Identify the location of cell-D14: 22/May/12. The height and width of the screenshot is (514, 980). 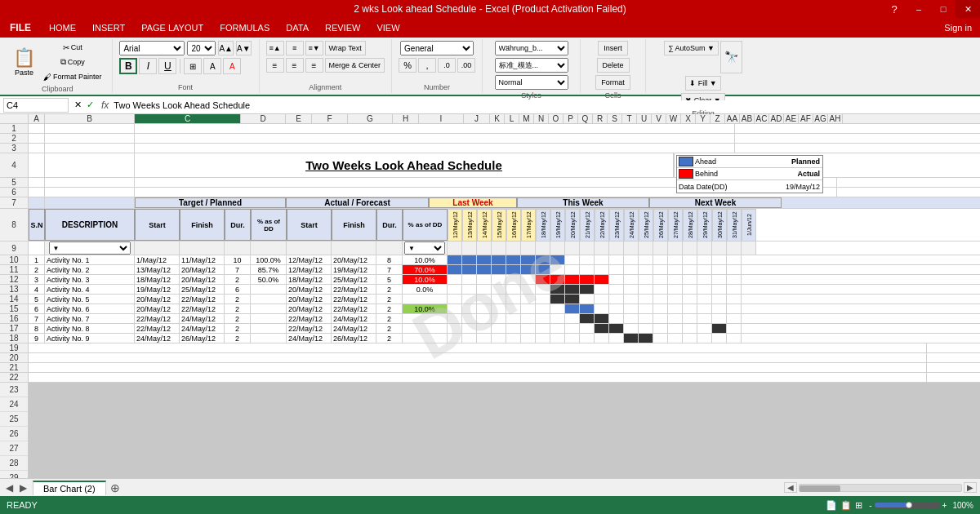
(203, 299).